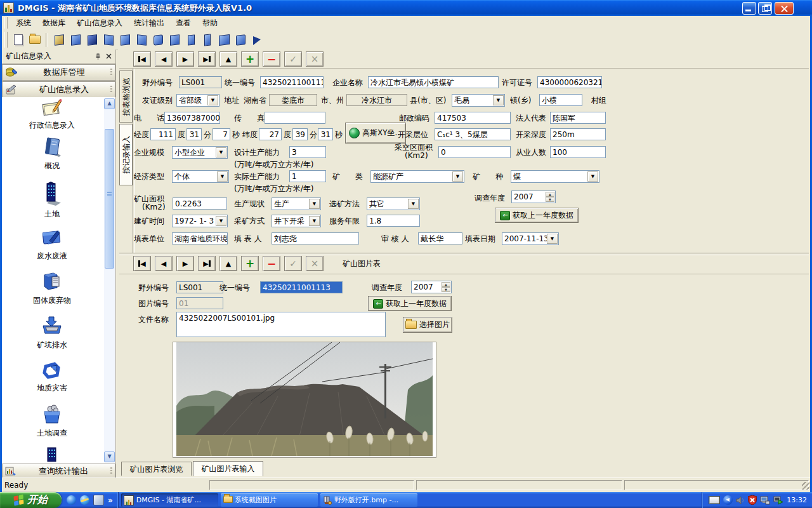 This screenshot has width=812, height=508. I want to click on restore-button, so click(765, 8).